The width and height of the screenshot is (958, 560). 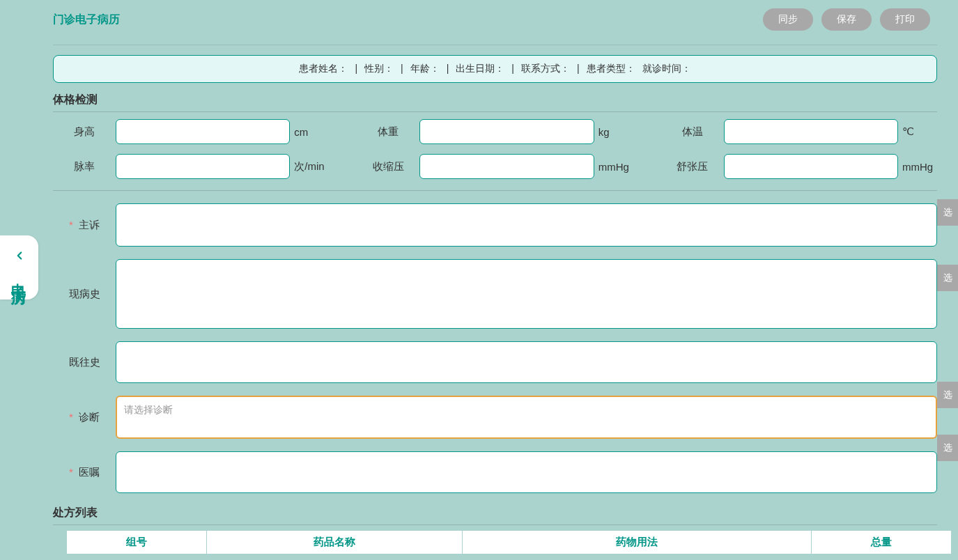 I want to click on select-diagnosis-button: 选, so click(x=948, y=395).